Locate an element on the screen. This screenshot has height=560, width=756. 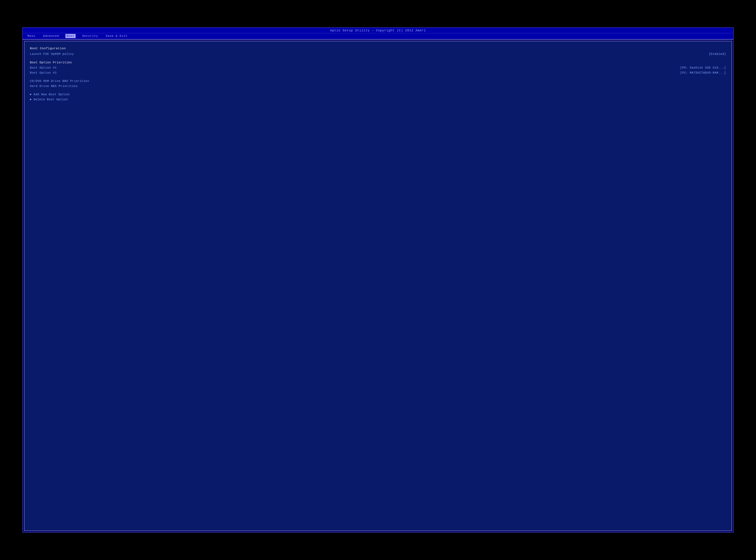
boot-option-2-row: Boot Option #2 [P2: MATSHITADVD-RAM...] is located at coordinates (378, 73).